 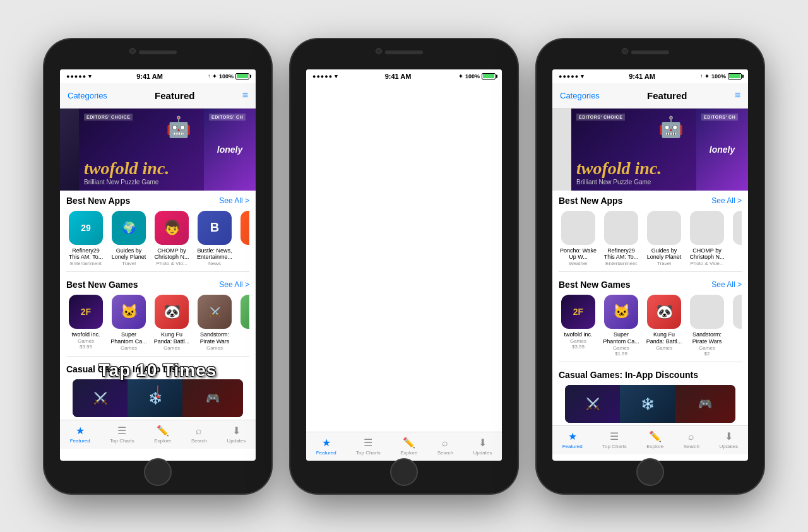 I want to click on app3-refinery29: Refinery29 This AM: To... Entertainment, so click(x=621, y=239).